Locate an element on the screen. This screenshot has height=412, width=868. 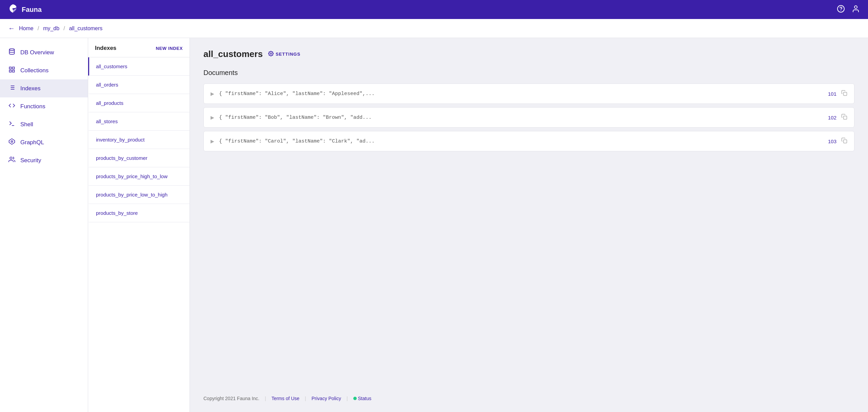
documents-section-title: Documents is located at coordinates (529, 73).